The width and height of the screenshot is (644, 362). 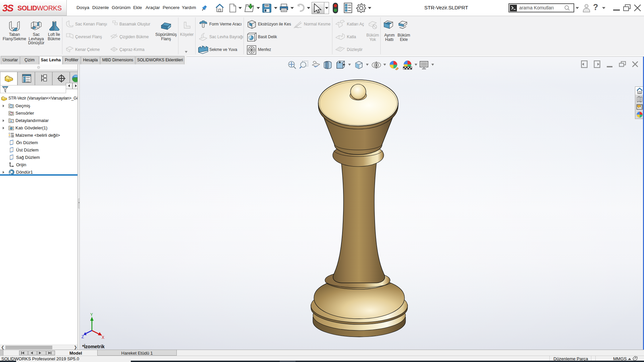 I want to click on svg-text: Y, so click(x=92, y=315).